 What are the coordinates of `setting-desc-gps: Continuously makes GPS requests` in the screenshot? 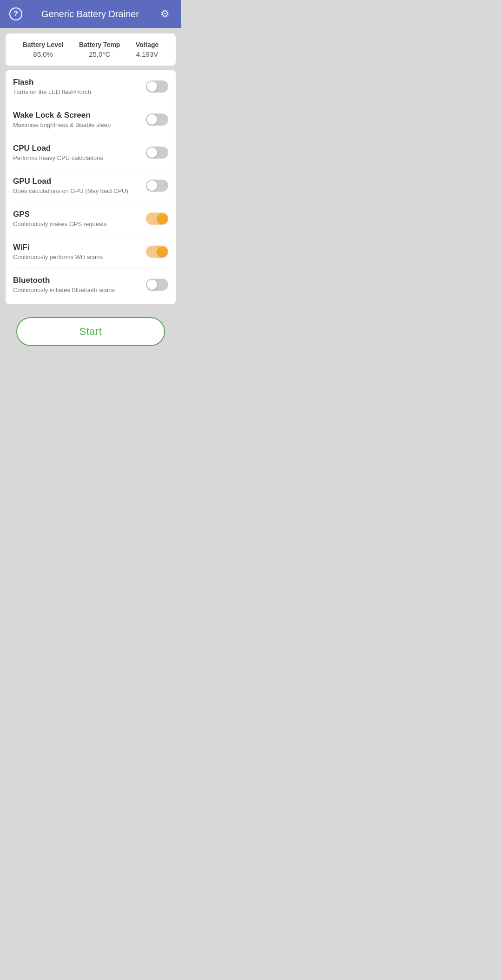 It's located at (79, 224).